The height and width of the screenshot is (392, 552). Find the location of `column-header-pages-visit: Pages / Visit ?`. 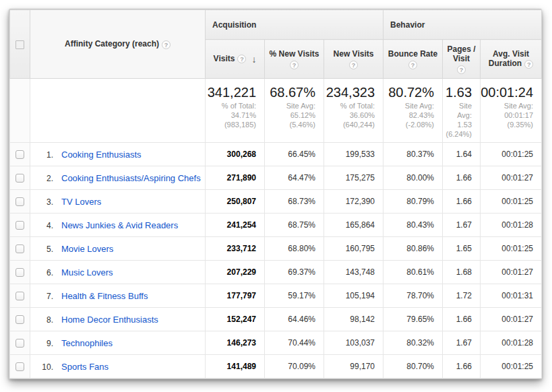

column-header-pages-visit: Pages / Visit ? is located at coordinates (462, 59).